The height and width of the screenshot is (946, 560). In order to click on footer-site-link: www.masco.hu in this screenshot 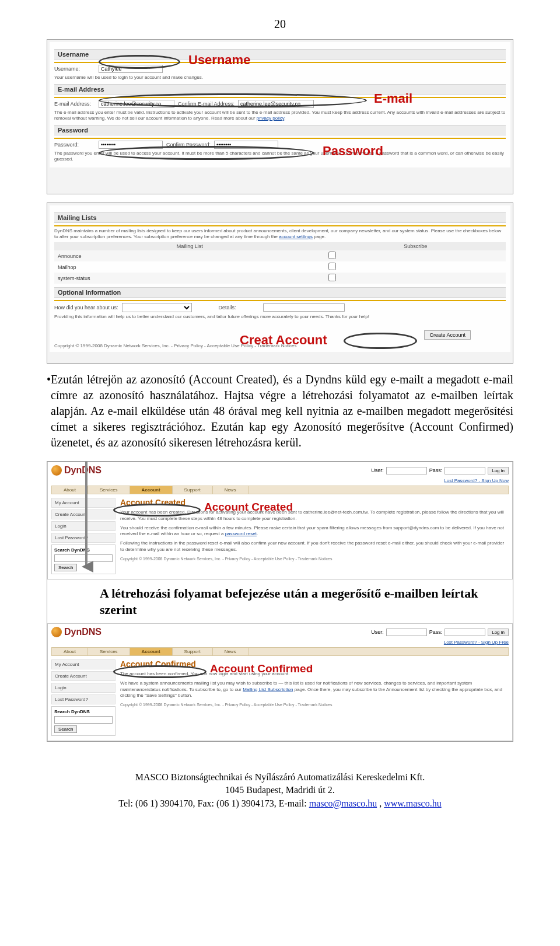, I will do `click(413, 803)`.